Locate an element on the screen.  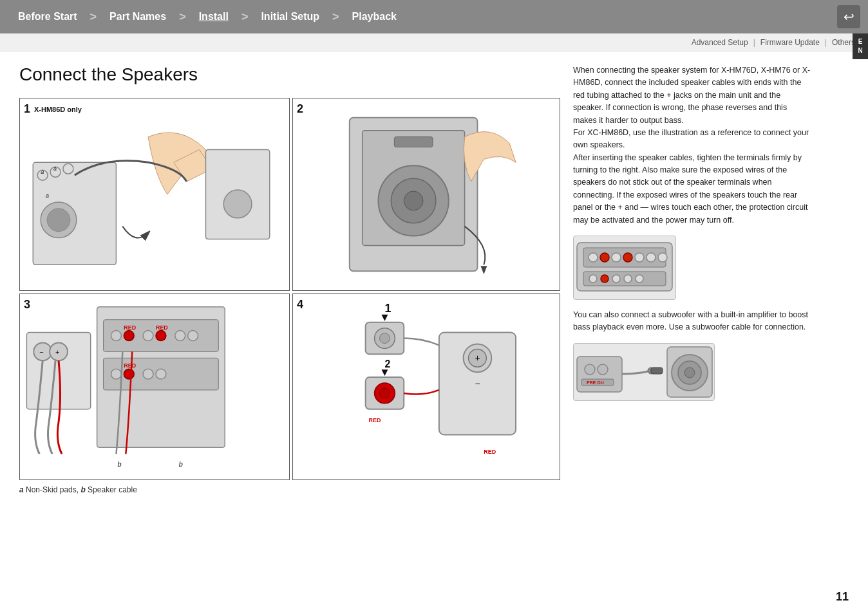
diagram-label-2: 2 is located at coordinates (300, 109).